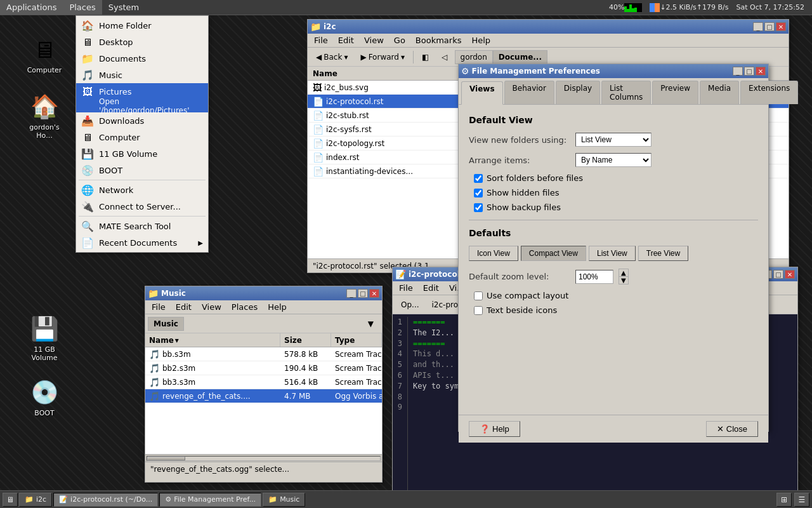 Image resolution: width=812 pixels, height=508 pixels. What do you see at coordinates (142, 206) in the screenshot?
I see `menu-connect: 🔌 Connect to Server...` at bounding box center [142, 206].